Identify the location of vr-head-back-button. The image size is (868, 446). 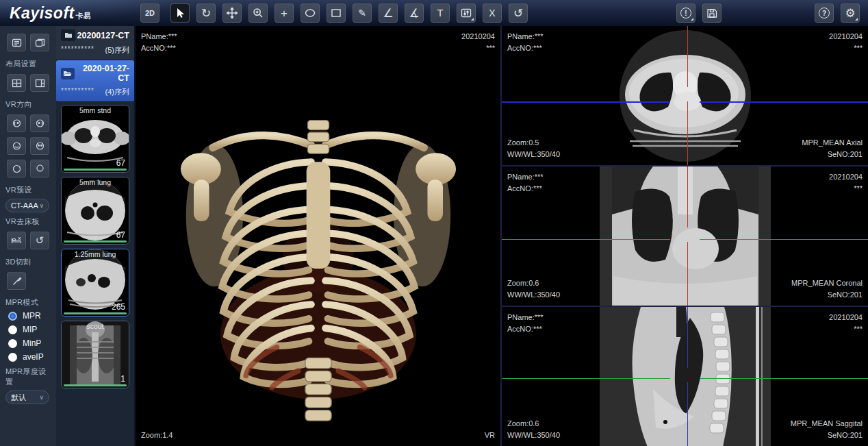
(16, 146).